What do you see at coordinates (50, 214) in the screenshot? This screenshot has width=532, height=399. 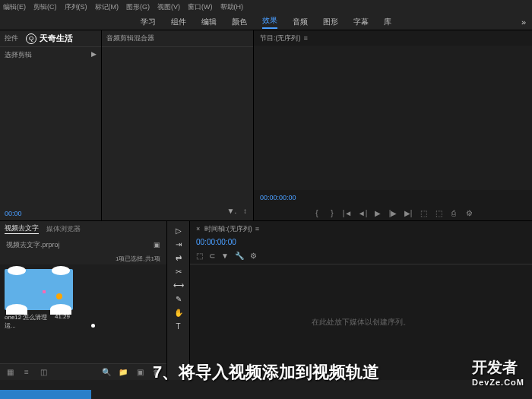 I see `source-timecode: 00:00` at bounding box center [50, 214].